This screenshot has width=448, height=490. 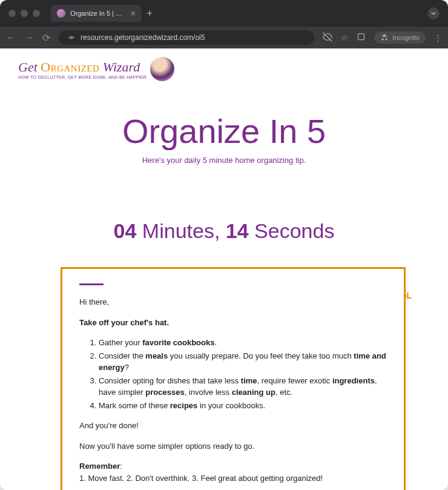 I want to click on tab-title: Organize In 5 | Your daily org..., so click(x=97, y=13).